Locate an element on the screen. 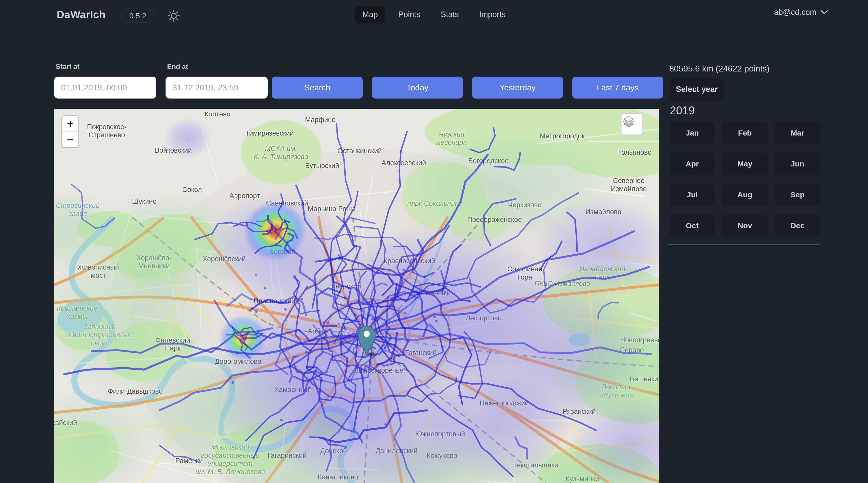 This screenshot has width=868, height=483. month-button-jul: Jul is located at coordinates (692, 195).